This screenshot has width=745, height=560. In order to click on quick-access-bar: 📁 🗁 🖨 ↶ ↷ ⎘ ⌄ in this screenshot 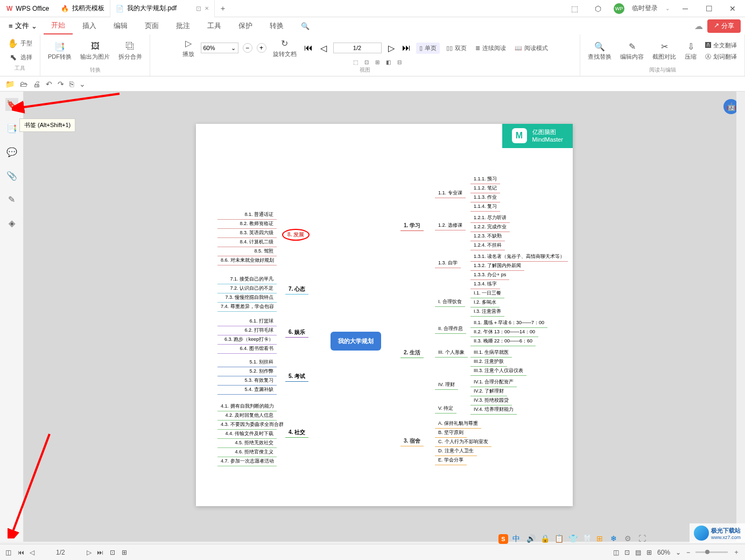, I will do `click(372, 84)`.